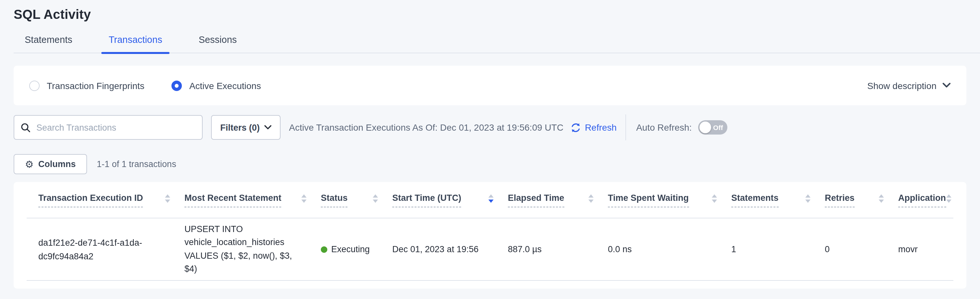 This screenshot has width=980, height=299. I want to click on cell-application: movr, so click(926, 249).